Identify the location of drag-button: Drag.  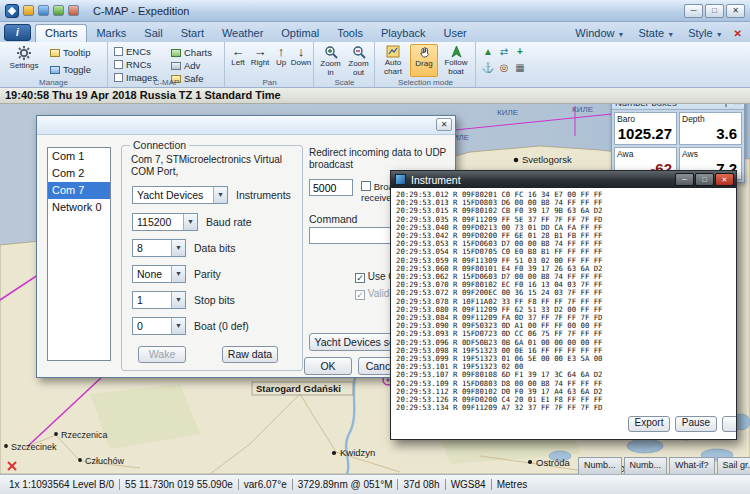
(424, 60).